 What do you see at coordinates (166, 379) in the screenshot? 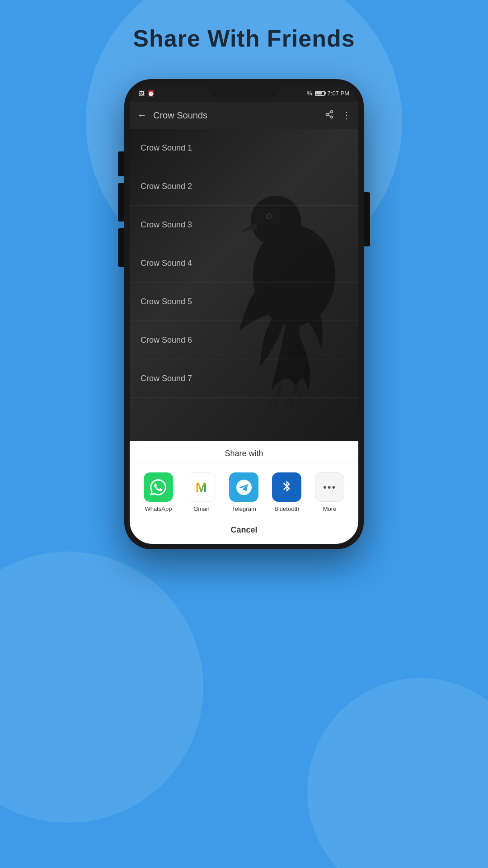
I see `sound-item-name-7: Crow Sound 7` at bounding box center [166, 379].